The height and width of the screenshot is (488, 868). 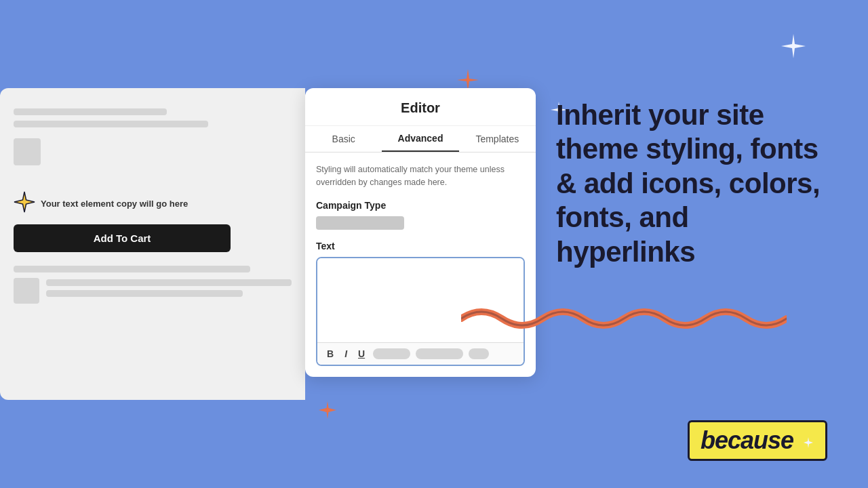 What do you see at coordinates (420, 264) in the screenshot?
I see `editor-body: Styling will automatically match your th…` at bounding box center [420, 264].